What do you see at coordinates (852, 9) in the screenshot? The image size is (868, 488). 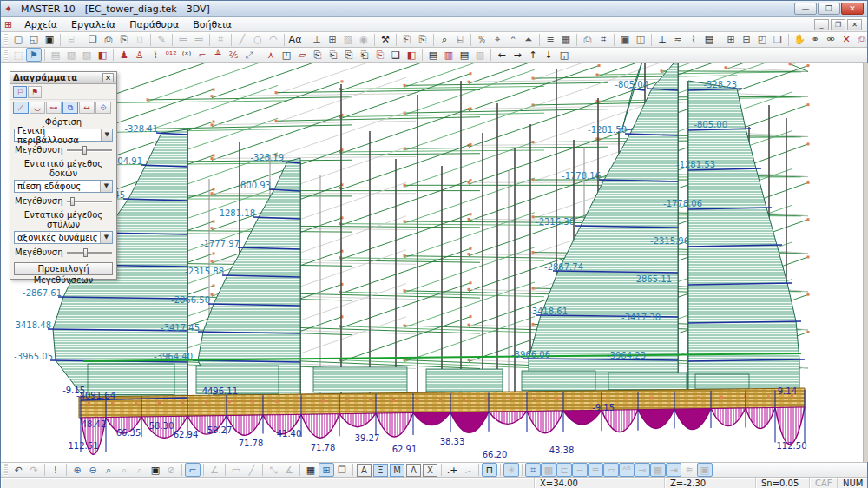 I see `close-button: ✕` at bounding box center [852, 9].